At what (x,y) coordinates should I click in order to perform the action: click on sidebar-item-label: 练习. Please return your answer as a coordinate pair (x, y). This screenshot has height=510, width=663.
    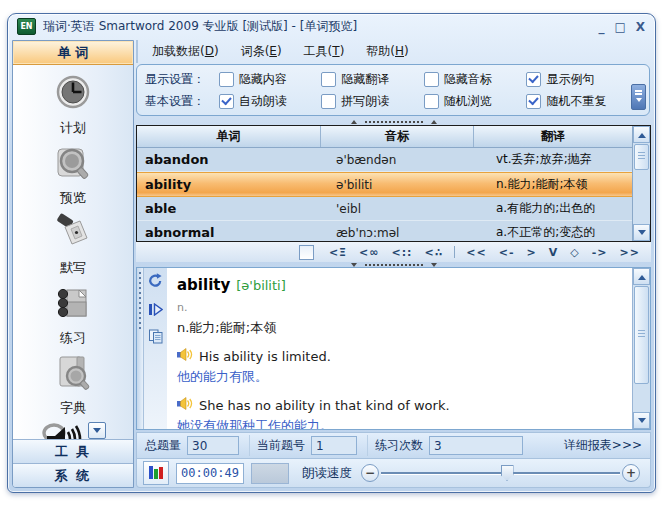
    Looking at the image, I should click on (73, 338).